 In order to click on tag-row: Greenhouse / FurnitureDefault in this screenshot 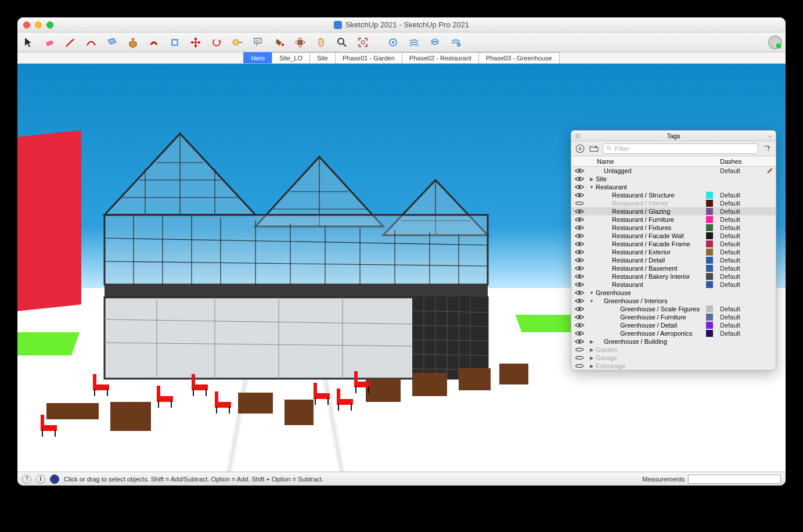, I will do `click(674, 317)`.